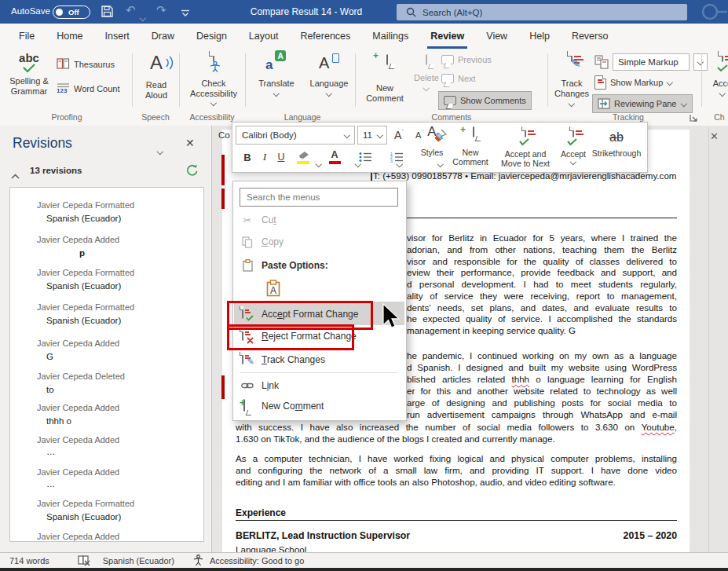  Describe the element at coordinates (634, 82) in the screenshot. I see `show-markup-button: Show Markup` at that location.